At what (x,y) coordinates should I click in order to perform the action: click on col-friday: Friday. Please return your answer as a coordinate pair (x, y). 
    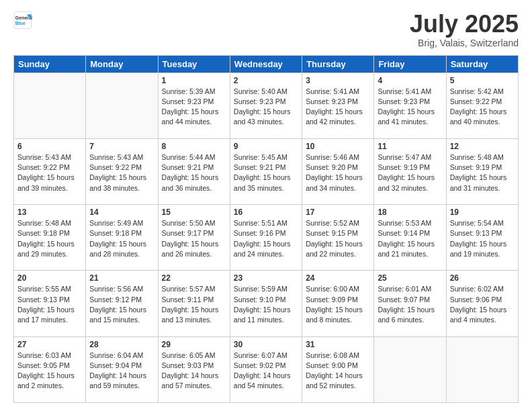
    Looking at the image, I should click on (410, 64).